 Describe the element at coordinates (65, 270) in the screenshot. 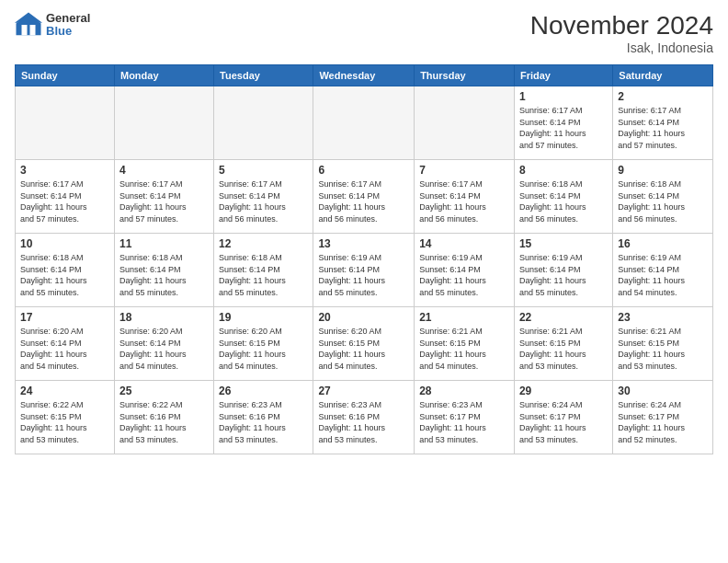

I see `calendar-cell: 10Sunrise: 6:18 AM Sunset: 6:14 PM Dayli…` at that location.